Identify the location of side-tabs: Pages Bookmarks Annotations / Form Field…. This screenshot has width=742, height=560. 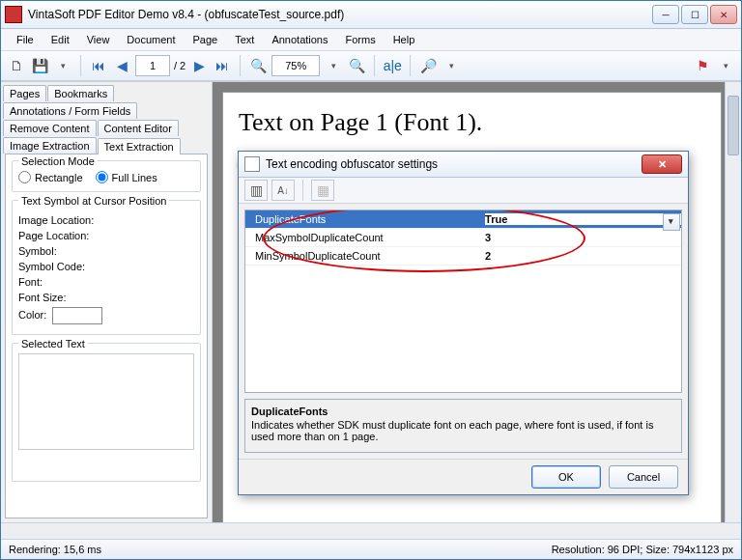
(106, 118).